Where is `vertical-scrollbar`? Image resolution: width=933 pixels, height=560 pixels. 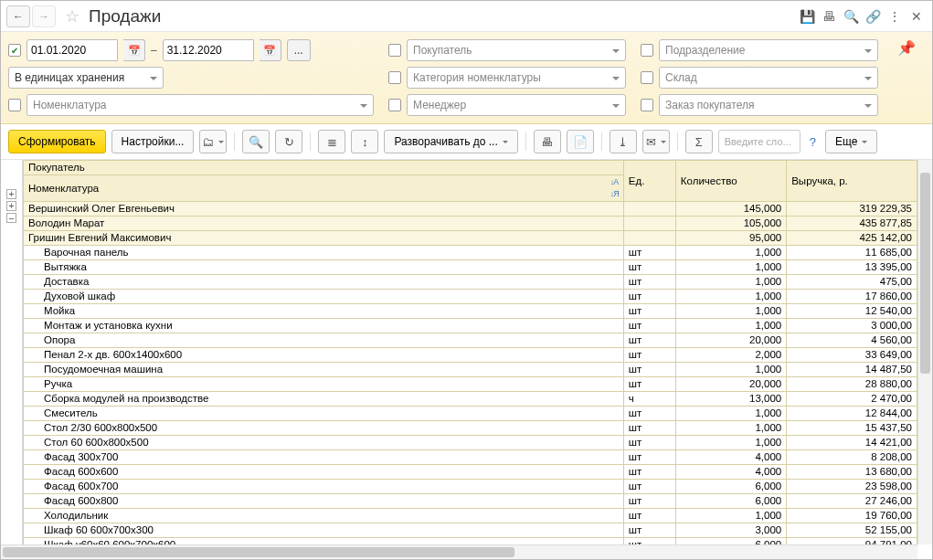
vertical-scrollbar is located at coordinates (925, 353).